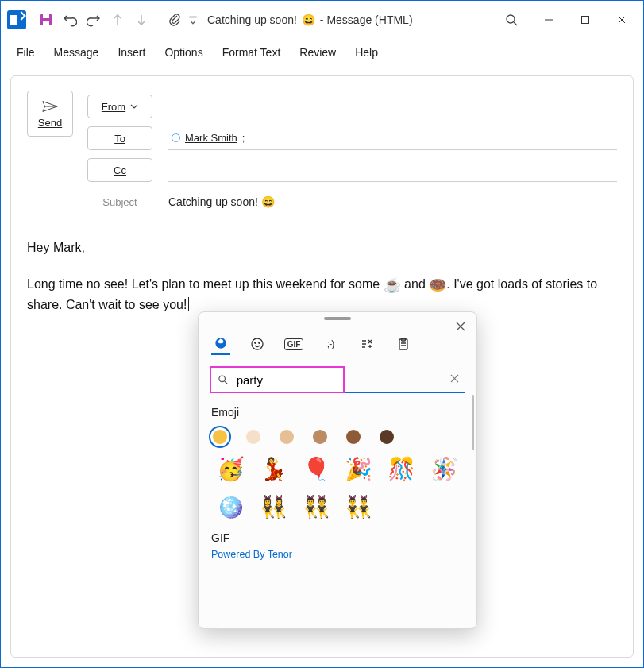 This screenshot has width=644, height=668. What do you see at coordinates (50, 114) in the screenshot?
I see `send-button: Send` at bounding box center [50, 114].